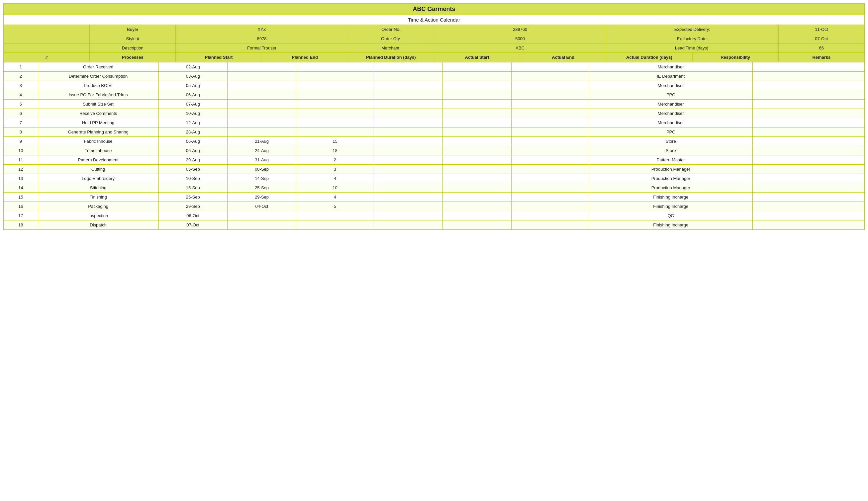 The image size is (868, 501). What do you see at coordinates (670, 114) in the screenshot?
I see `cell-5-8: Merchandiser` at bounding box center [670, 114].